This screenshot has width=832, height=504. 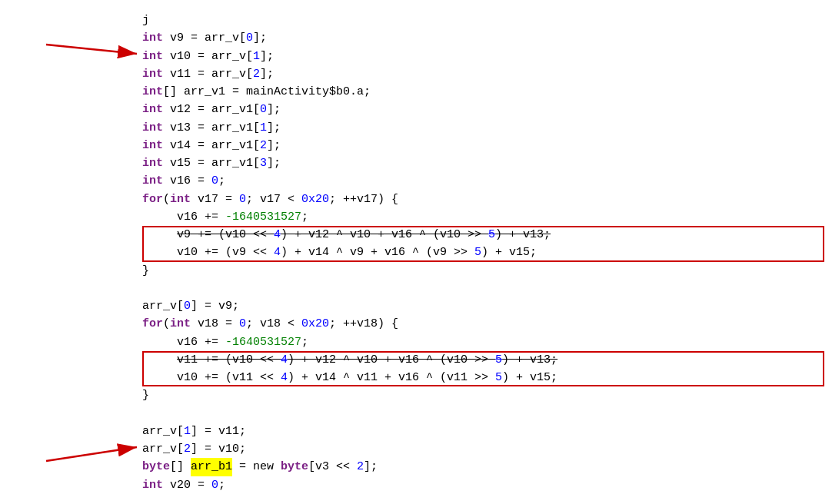 I want to click on red-box-group-2: v11 += (v10 << 4) + v12 ^ v10 + v16 ^ (v…, so click(x=416, y=369).